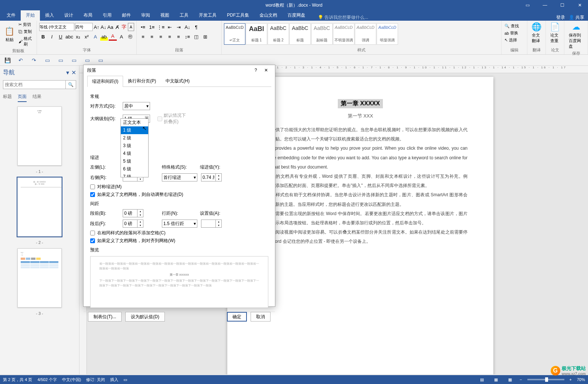 The width and height of the screenshot is (588, 384). I want to click on status-extra-icon: ▭, so click(125, 380).